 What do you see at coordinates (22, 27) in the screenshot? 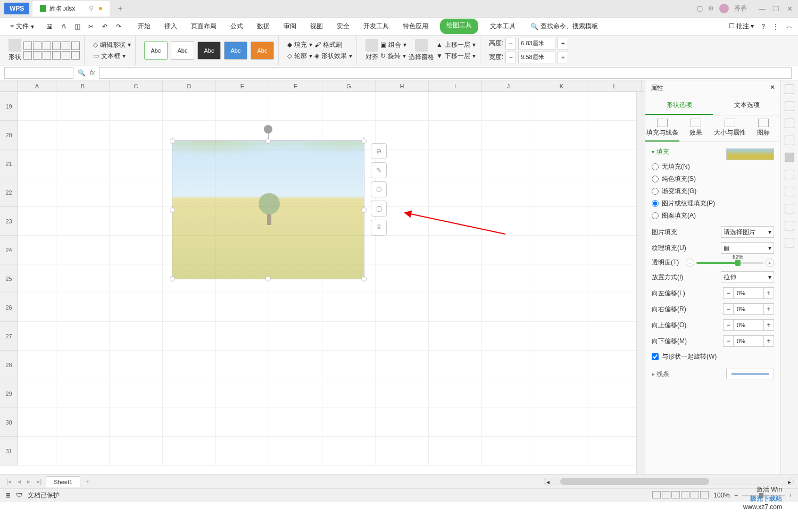
I see `file-menu: ≡ 文件 ▾` at bounding box center [22, 27].